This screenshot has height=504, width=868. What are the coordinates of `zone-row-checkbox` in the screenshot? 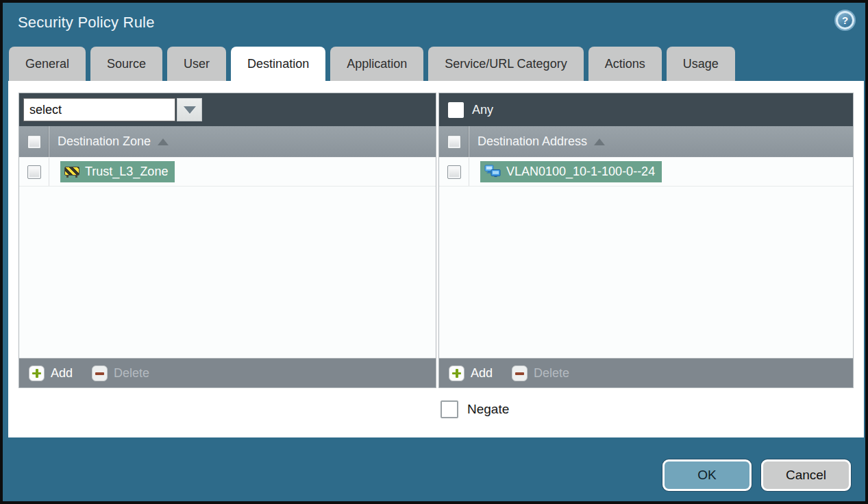 It's located at (34, 172).